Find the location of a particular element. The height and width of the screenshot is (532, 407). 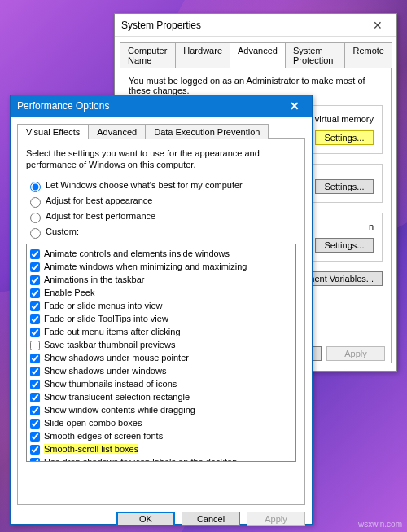

list-item: Animate windows when minimizing and maxi… is located at coordinates (161, 266).